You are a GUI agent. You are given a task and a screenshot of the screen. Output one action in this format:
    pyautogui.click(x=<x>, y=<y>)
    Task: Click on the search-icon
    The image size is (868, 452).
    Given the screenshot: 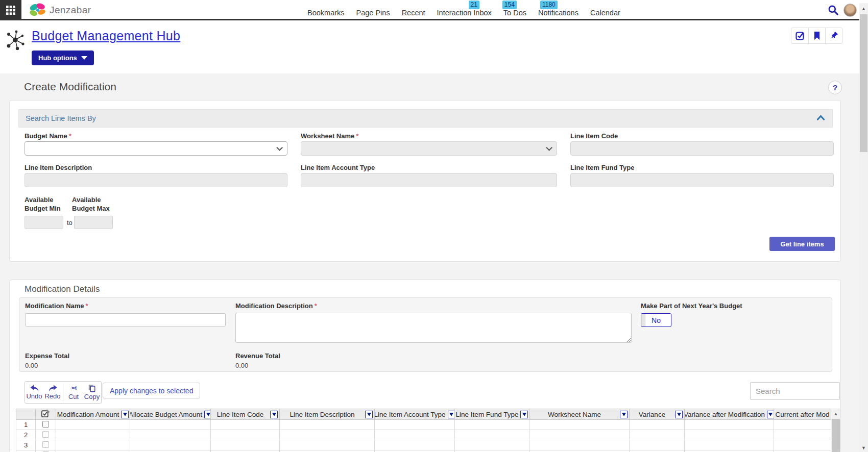 What is the action you would take?
    pyautogui.click(x=833, y=10)
    